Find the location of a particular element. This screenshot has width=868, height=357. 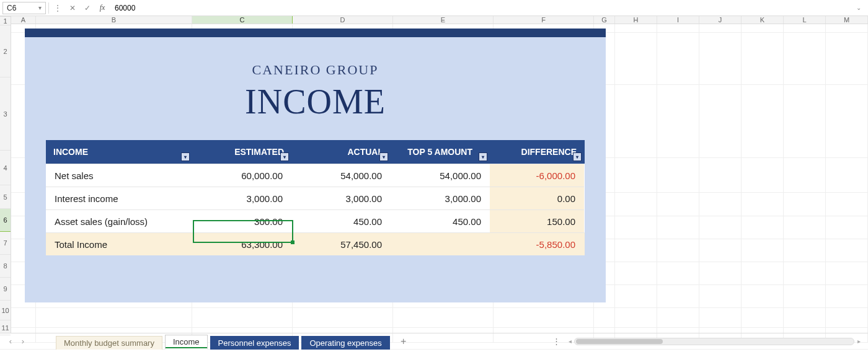

formula-input is located at coordinates (480, 8).